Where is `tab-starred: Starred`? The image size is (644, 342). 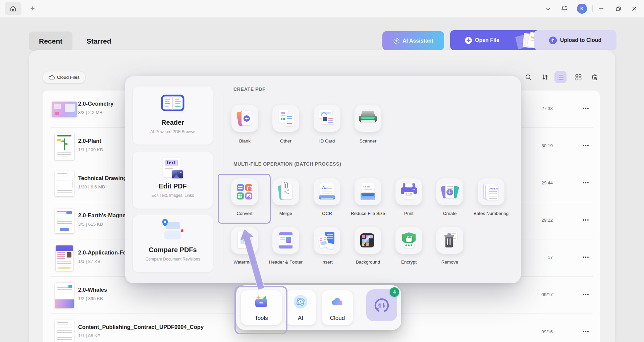 tab-starred: Starred is located at coordinates (99, 41).